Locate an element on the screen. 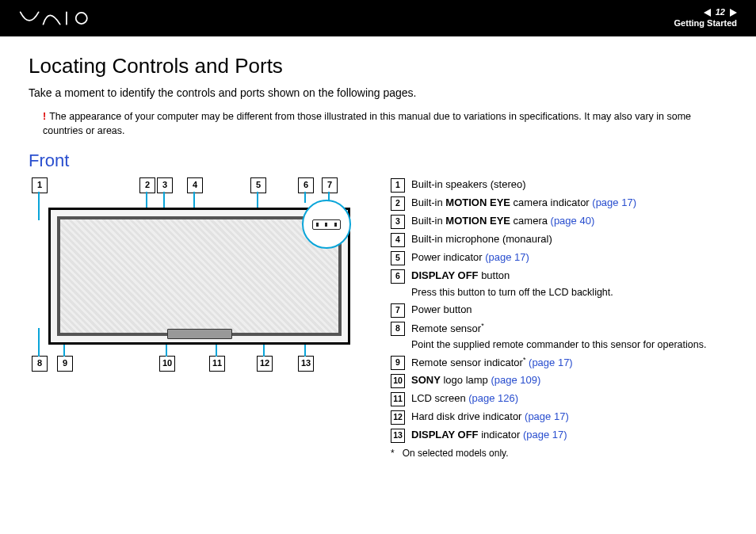 Image resolution: width=756 pixels, height=534 pixels. header-bar: 12 Getting Started is located at coordinates (378, 18).